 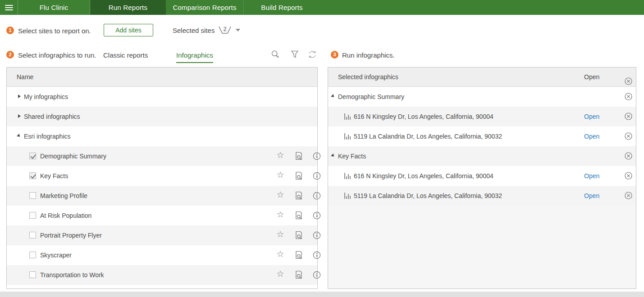 What do you see at coordinates (56, 255) in the screenshot?
I see `infographic-label: Skyscraper` at bounding box center [56, 255].